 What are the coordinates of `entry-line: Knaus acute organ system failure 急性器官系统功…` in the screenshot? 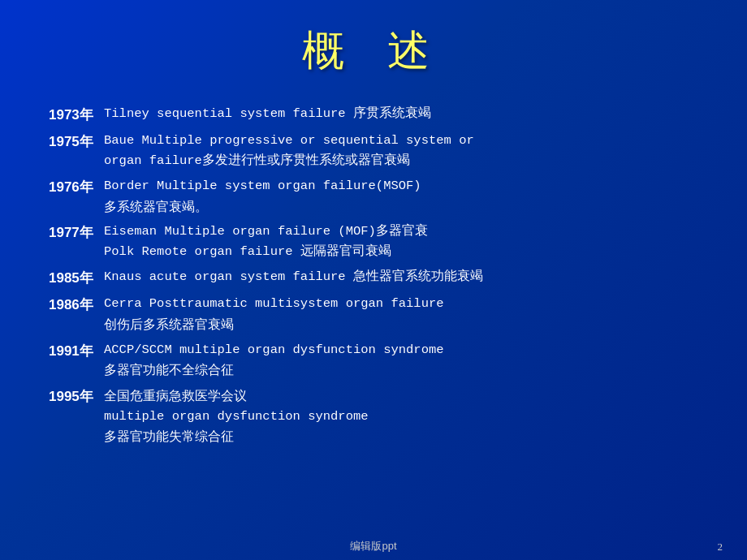 It's located at (401, 278).